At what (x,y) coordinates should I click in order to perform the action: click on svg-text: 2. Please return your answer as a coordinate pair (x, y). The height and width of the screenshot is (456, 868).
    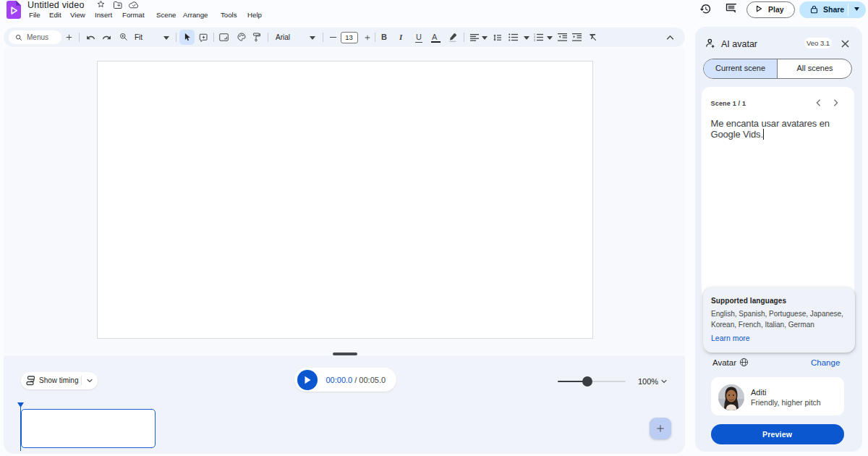
    Looking at the image, I should click on (535, 38).